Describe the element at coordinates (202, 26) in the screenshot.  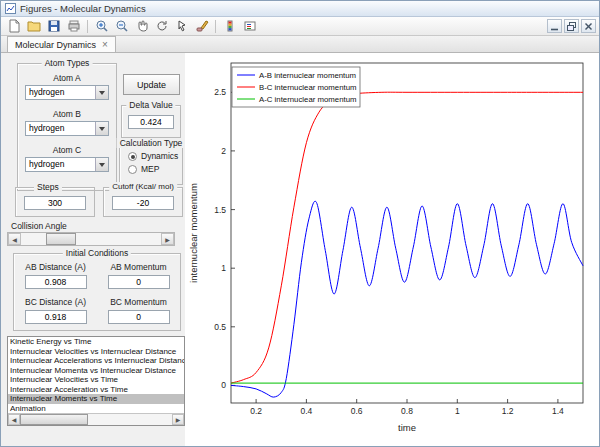
I see `brush-button` at that location.